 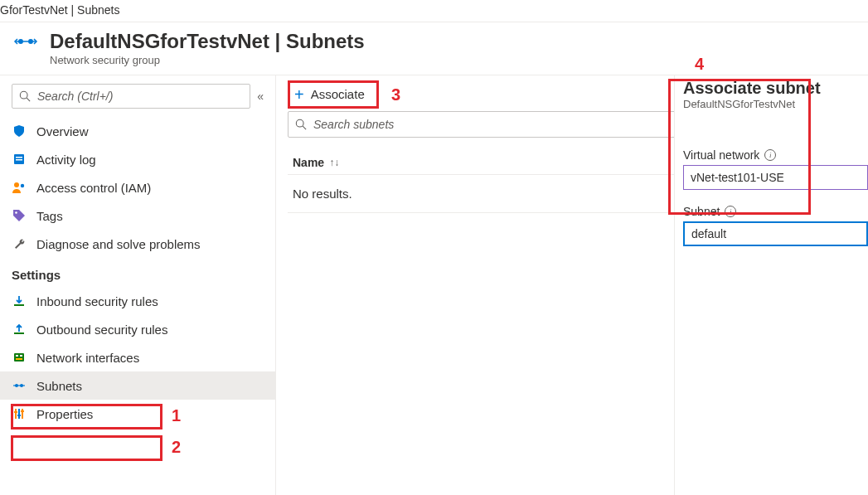 What do you see at coordinates (774, 111) in the screenshot?
I see `panel-subtitle: DefaultNSGforTestvNet` at bounding box center [774, 111].